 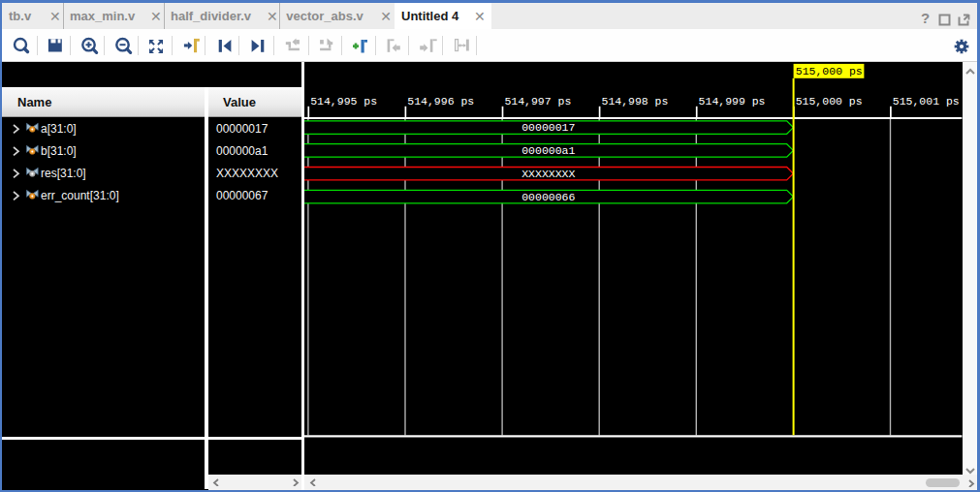 What do you see at coordinates (343, 101) in the screenshot?
I see `svg-text: 514,995 ps` at bounding box center [343, 101].